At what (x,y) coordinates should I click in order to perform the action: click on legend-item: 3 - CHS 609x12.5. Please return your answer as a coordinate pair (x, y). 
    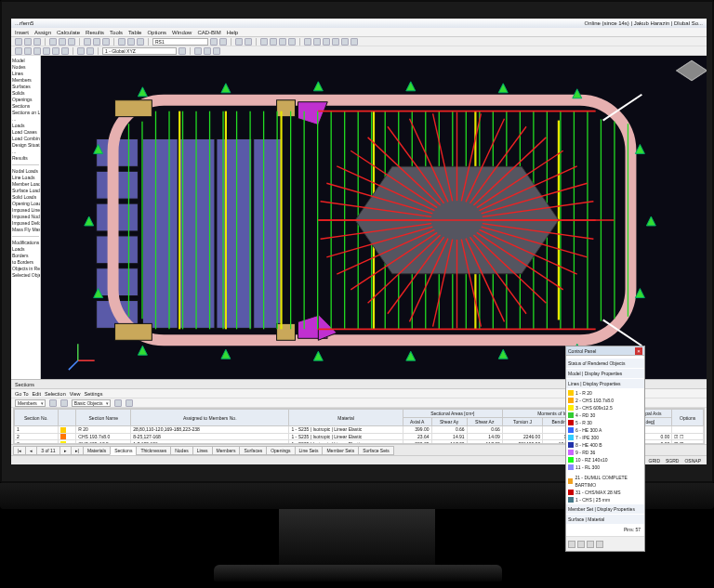
    Looking at the image, I should click on (605, 408).